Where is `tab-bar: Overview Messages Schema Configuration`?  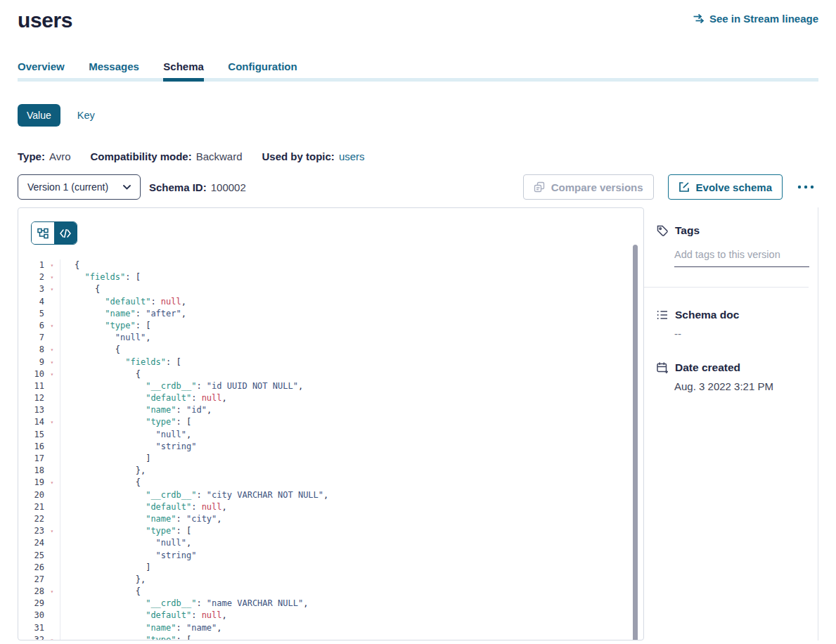 tab-bar: Overview Messages Schema Configuration is located at coordinates (418, 71).